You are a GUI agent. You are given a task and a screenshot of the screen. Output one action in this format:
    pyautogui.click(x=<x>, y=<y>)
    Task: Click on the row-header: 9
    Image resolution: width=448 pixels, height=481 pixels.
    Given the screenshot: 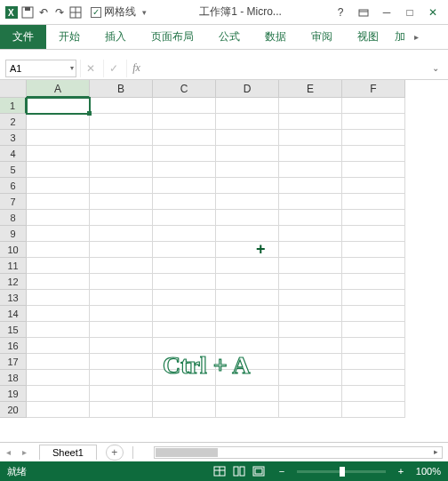 What is the action you would take?
    pyautogui.click(x=13, y=234)
    